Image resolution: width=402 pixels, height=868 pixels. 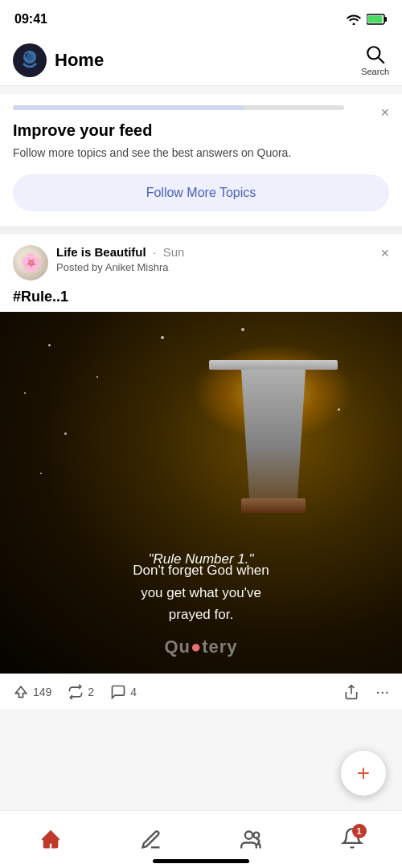 What do you see at coordinates (359, 831) in the screenshot?
I see `notification-badge: 1` at bounding box center [359, 831].